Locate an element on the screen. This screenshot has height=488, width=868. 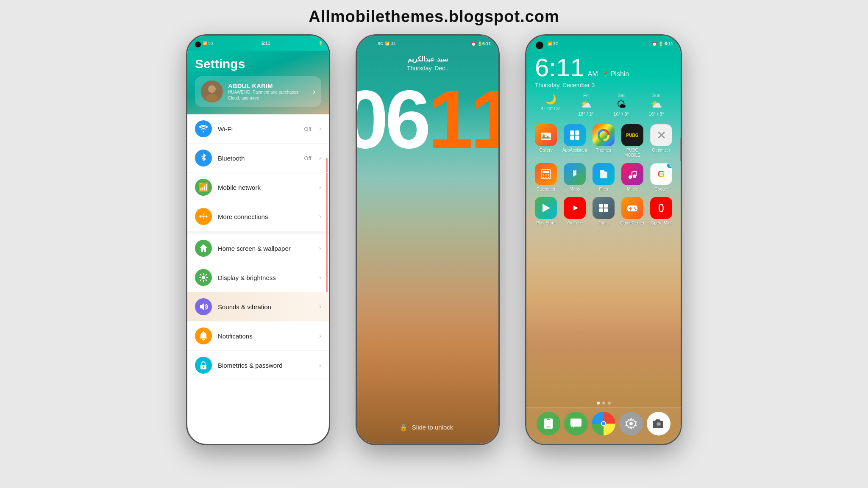
home-side-btn is located at coordinates (681, 149).